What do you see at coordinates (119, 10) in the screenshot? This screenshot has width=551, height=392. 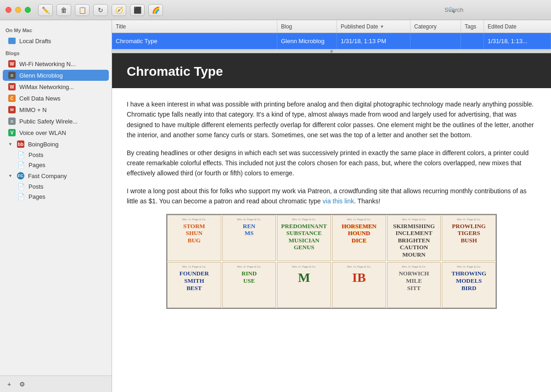 I see `compass-button: 🧭` at bounding box center [119, 10].